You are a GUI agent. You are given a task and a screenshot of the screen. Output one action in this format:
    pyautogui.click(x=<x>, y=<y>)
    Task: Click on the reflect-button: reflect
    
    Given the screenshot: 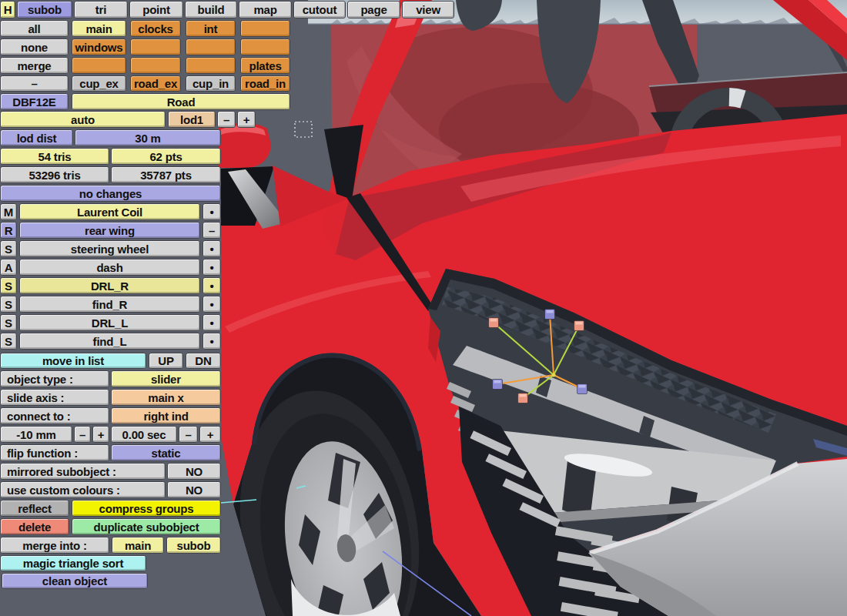 What is the action you would take?
    pyautogui.click(x=35, y=508)
    